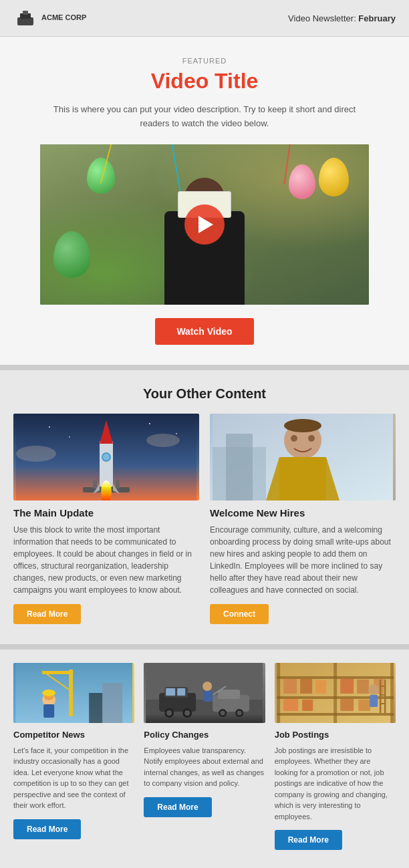 The width and height of the screenshot is (409, 868). I want to click on job-postings-read-more-button: Read More, so click(309, 840).